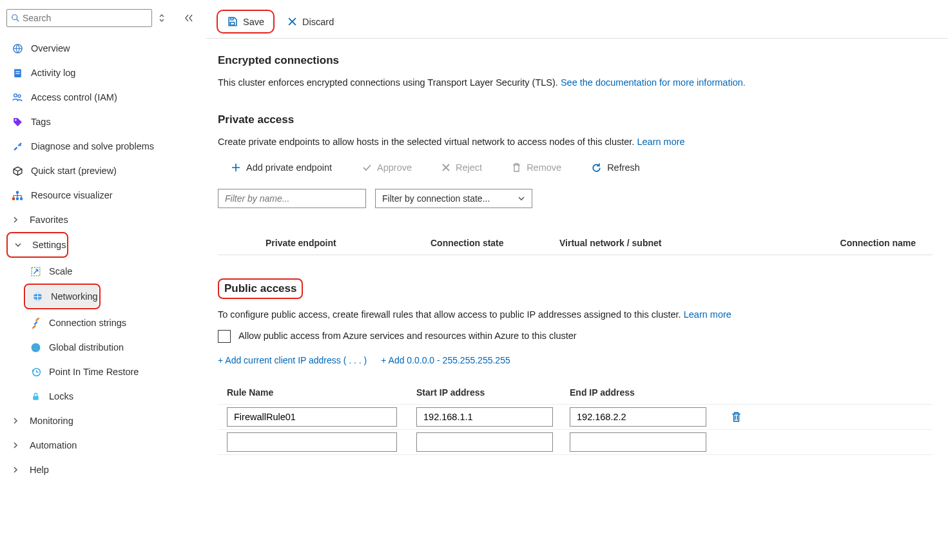 Image resolution: width=948 pixels, height=560 pixels. I want to click on label: Save, so click(254, 22).